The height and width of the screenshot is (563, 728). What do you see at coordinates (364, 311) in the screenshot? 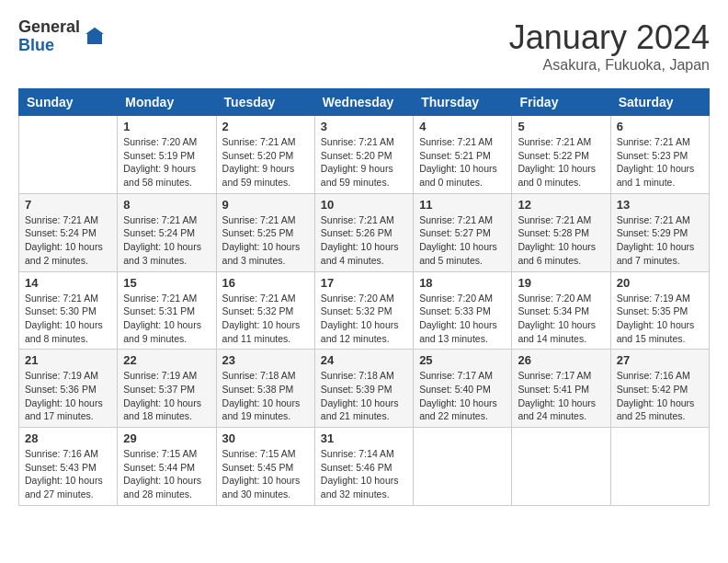
I see `week-row-3: 14Sunrise: 7:21 AM Sunset: 5:30 PM Dayli…` at bounding box center [364, 311].